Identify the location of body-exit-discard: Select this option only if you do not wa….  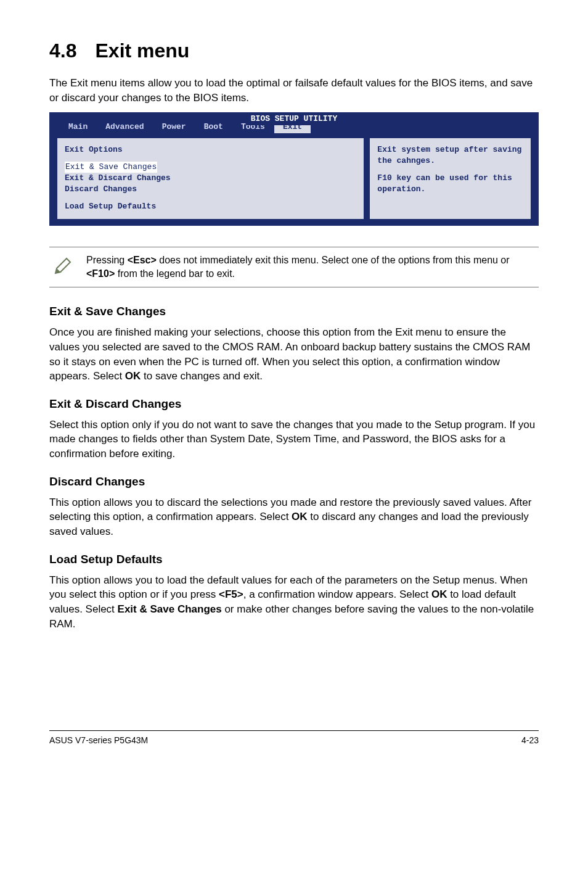
(294, 439).